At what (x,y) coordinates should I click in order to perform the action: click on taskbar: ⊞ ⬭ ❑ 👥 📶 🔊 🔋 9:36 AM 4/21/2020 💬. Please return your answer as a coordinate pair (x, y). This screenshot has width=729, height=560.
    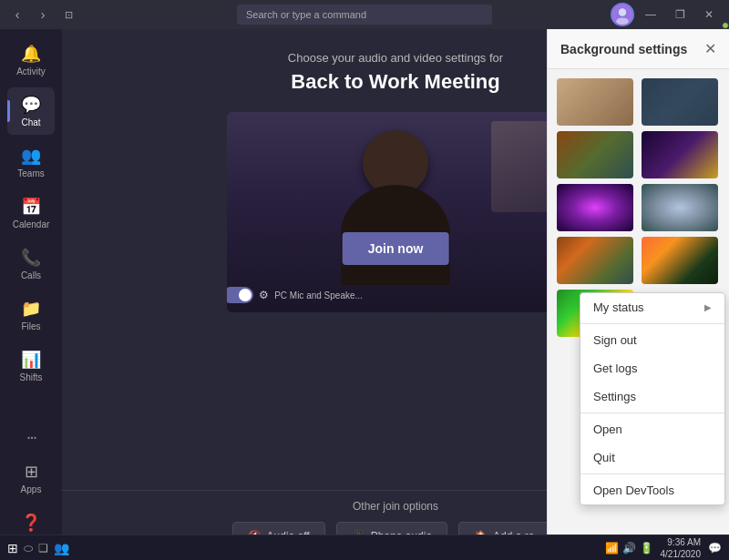
    Looking at the image, I should click on (364, 547).